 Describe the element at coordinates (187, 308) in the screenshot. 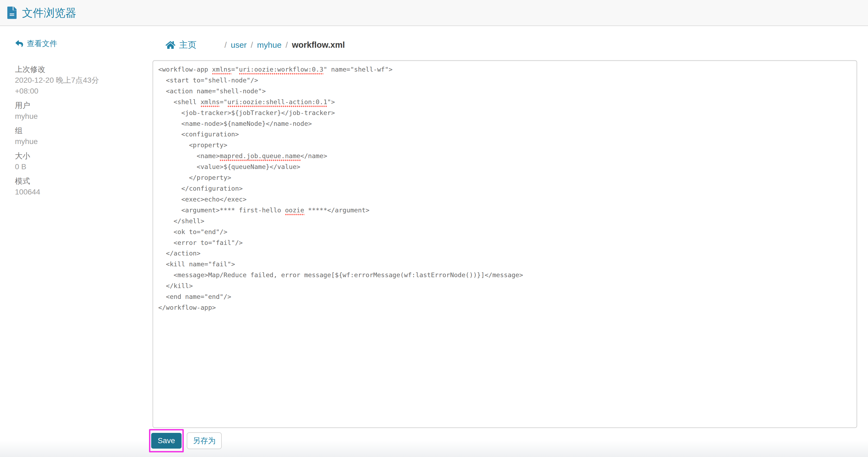

I see `code-text: </workflow-app>` at that location.